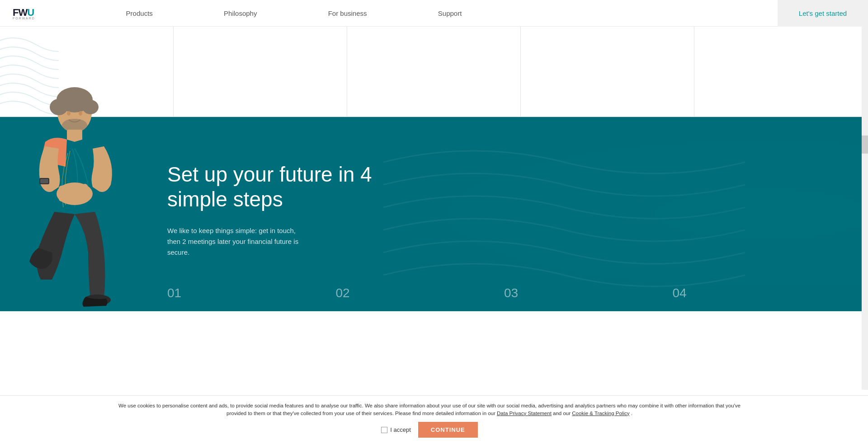 The width and height of the screenshot is (868, 444). I want to click on step-2-num: 02, so click(420, 293).